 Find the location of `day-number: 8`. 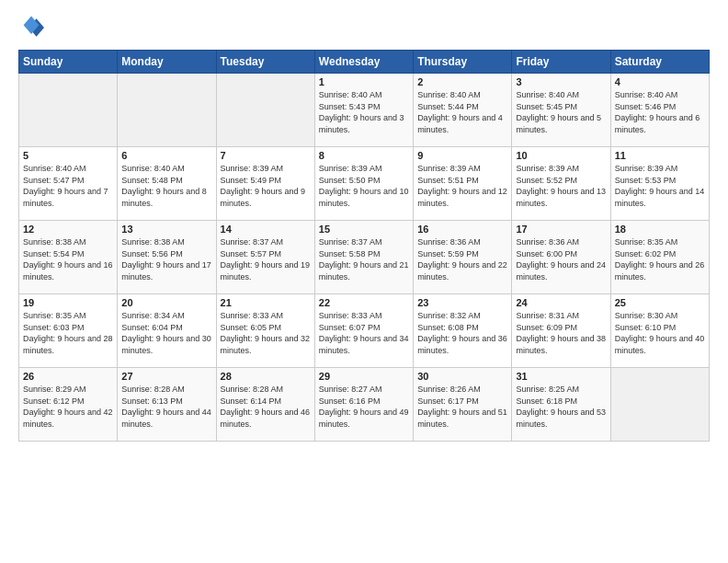

day-number: 8 is located at coordinates (364, 155).